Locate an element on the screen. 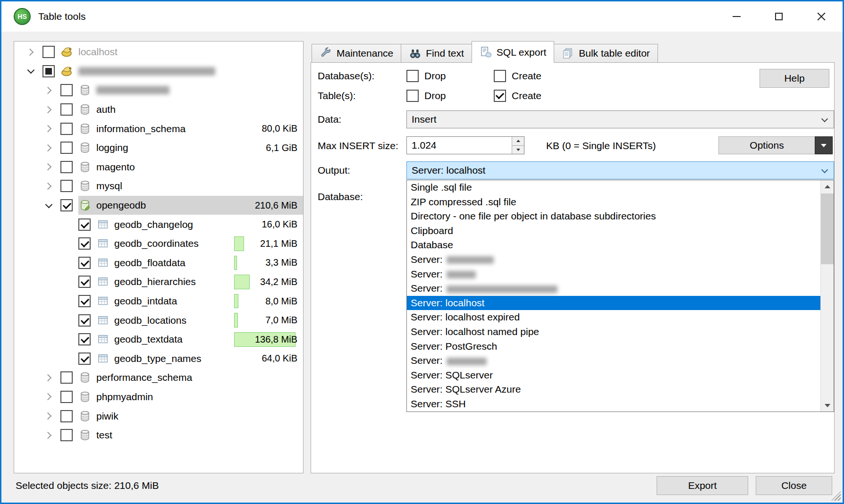 The width and height of the screenshot is (844, 504). output-option: Clipboard is located at coordinates (620, 231).